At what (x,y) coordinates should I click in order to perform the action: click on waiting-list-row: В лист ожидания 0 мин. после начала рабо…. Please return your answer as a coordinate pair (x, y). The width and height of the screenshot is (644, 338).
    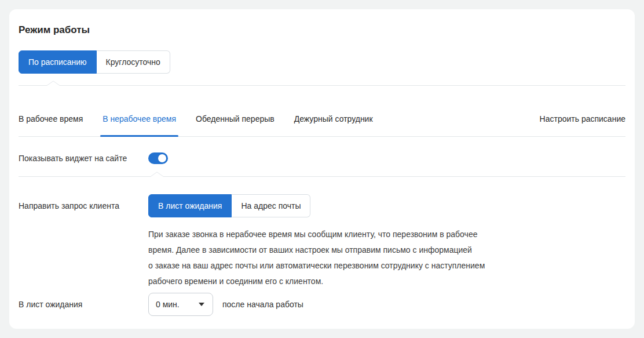
    Looking at the image, I should click on (322, 304).